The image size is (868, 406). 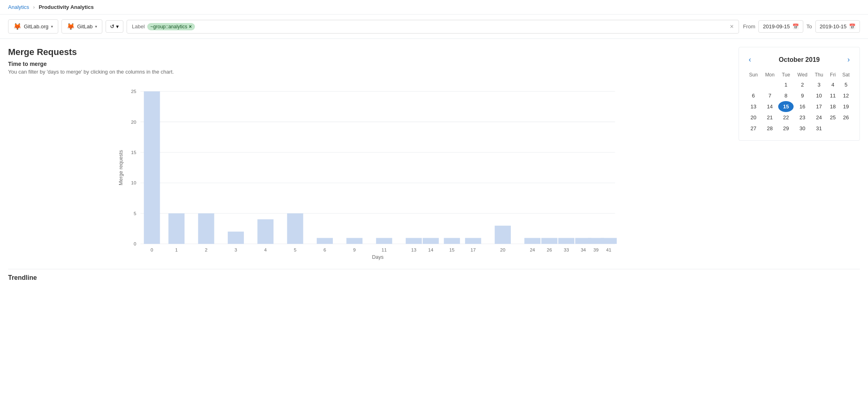 What do you see at coordinates (753, 95) in the screenshot?
I see `cal-day-6: 6` at bounding box center [753, 95].